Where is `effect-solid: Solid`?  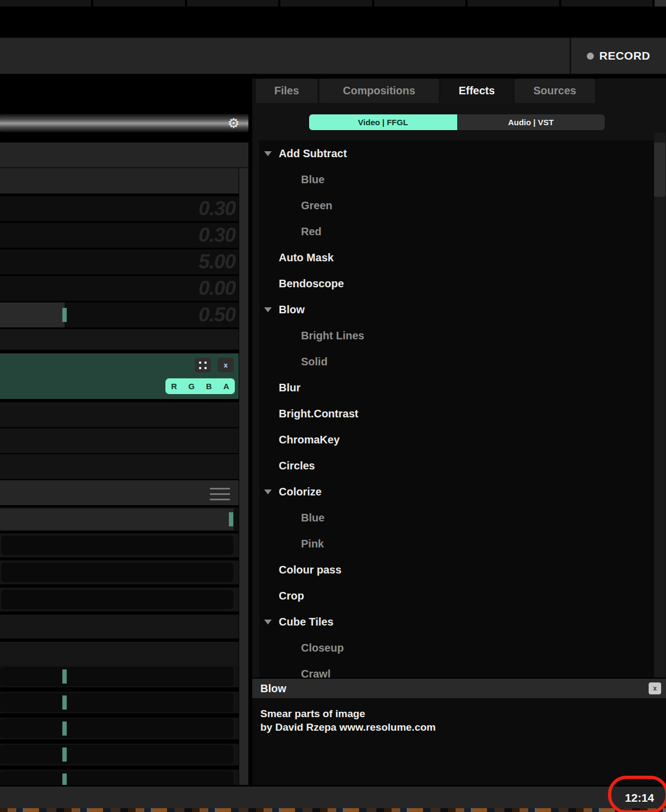 effect-solid: Solid is located at coordinates (457, 362).